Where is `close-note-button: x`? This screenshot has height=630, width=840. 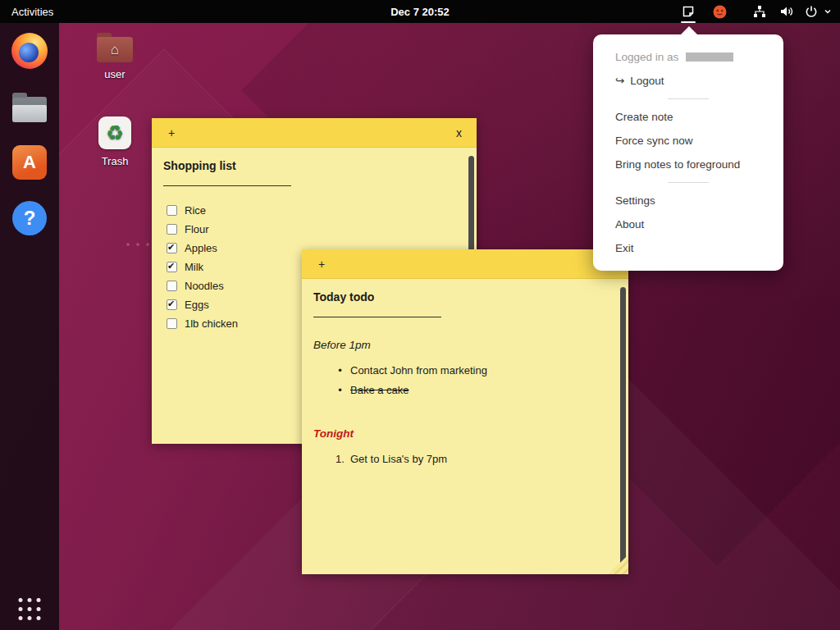 close-note-button: x is located at coordinates (459, 133).